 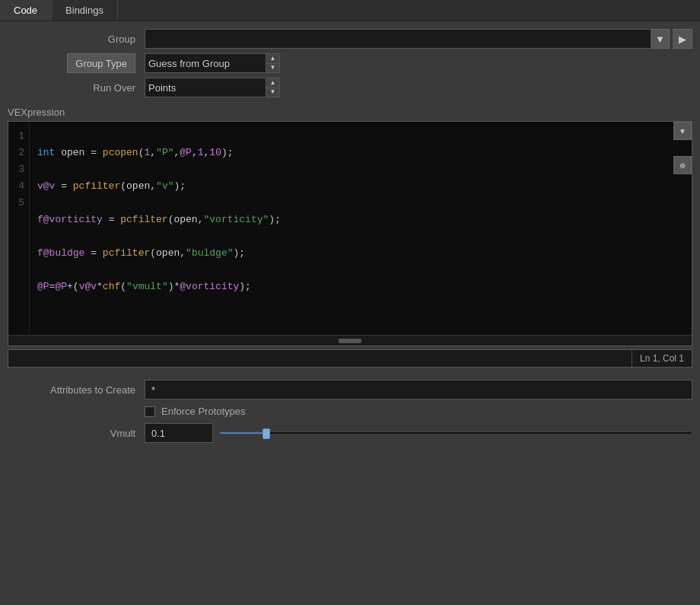 I want to click on nav-arrow-icon: ▶, so click(x=682, y=40).